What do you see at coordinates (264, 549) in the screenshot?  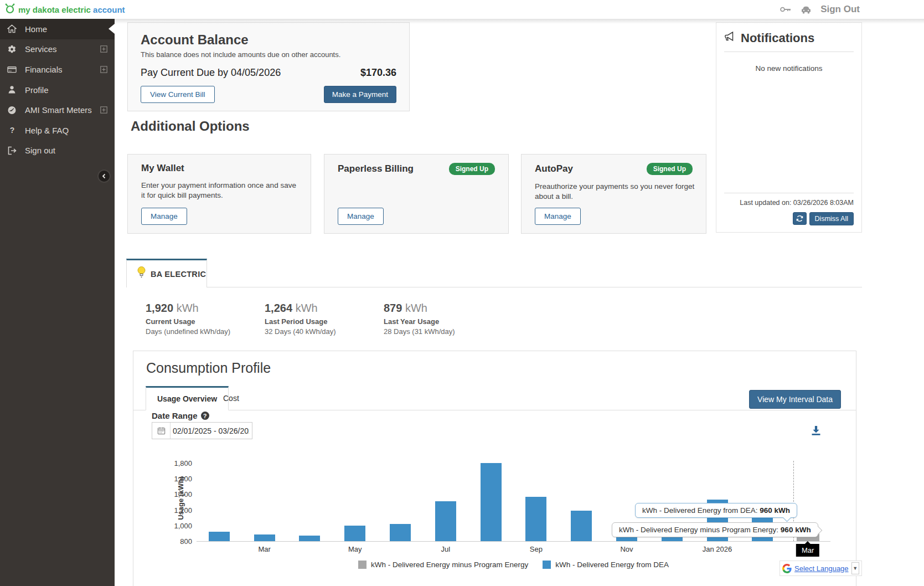 I see `x-label: Mar` at bounding box center [264, 549].